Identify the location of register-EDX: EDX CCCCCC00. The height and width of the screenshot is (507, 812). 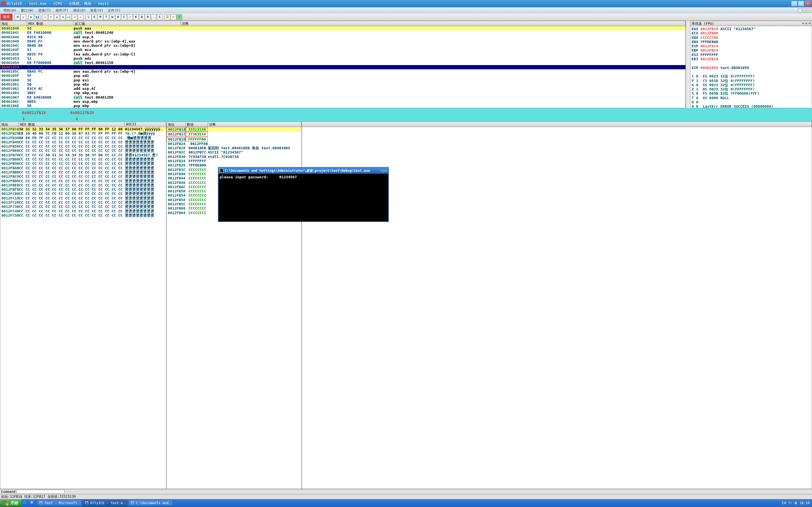
(751, 38).